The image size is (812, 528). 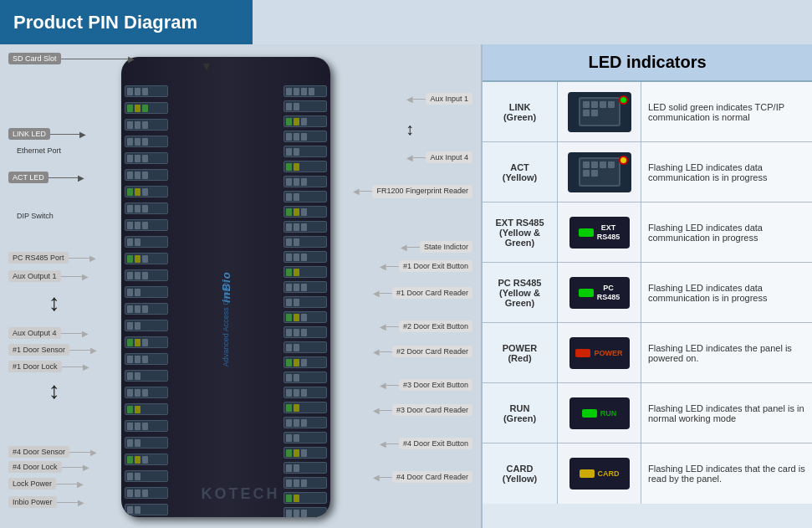 I want to click on door1-exit-label: #1 Door Exit Button, so click(x=436, y=266).